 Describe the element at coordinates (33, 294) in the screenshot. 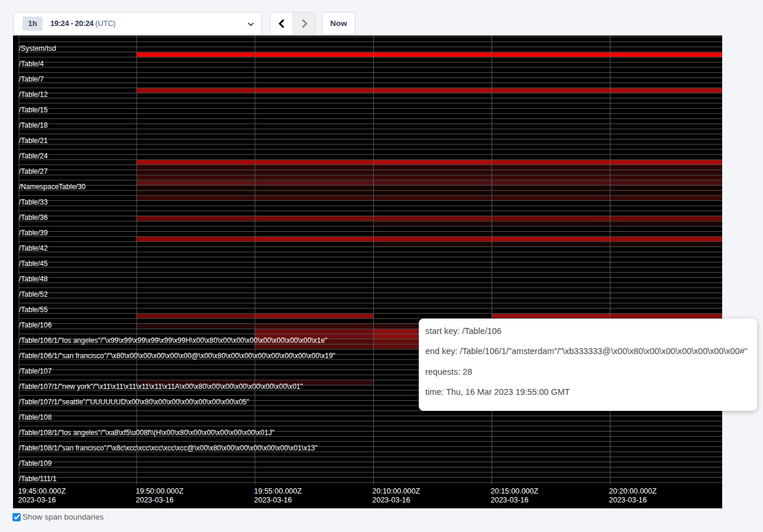

I see `svg-text: /Table/52` at that location.